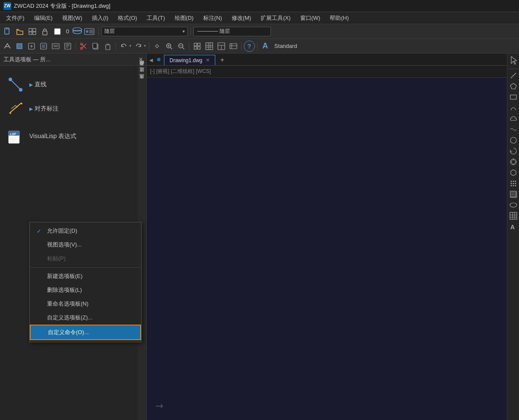 This screenshot has height=420, width=519. Describe the element at coordinates (73, 85) in the screenshot. I see `panel-item-line: ▶ 直线` at that location.